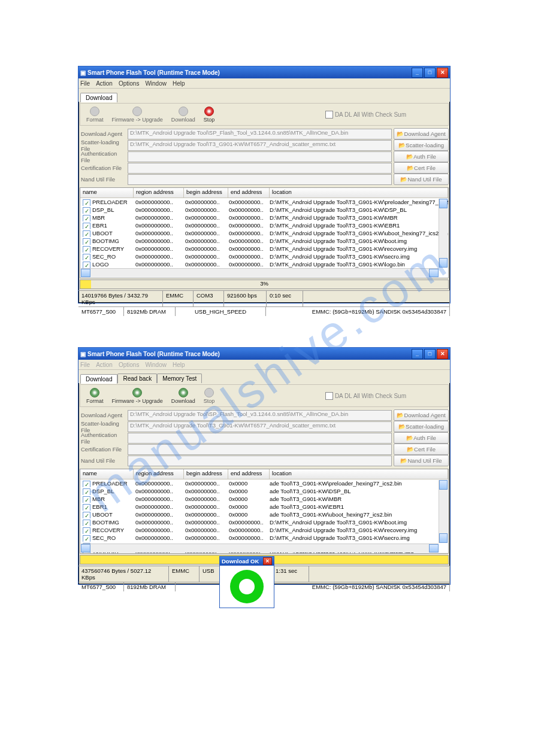  I want to click on firmware-upgrade-button: Firmware -> Upgrade, so click(138, 396).